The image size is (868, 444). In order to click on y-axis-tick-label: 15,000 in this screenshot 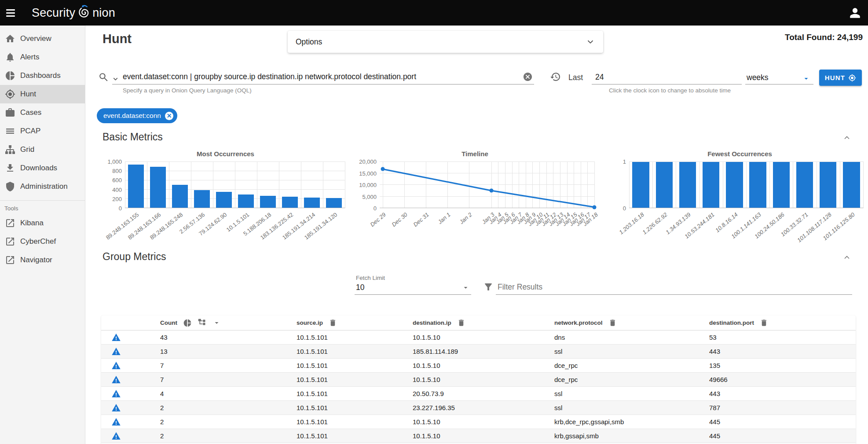, I will do `click(368, 173)`.